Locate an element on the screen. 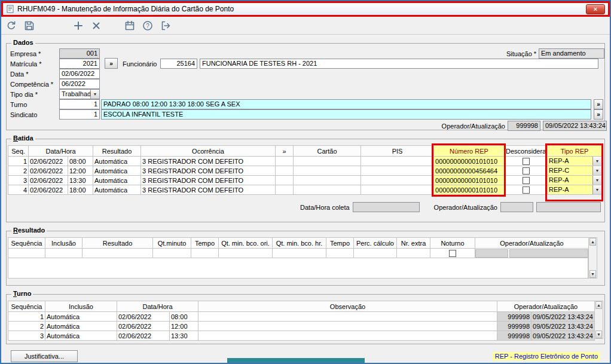 This screenshot has width=611, height=364. col-goto: » is located at coordinates (285, 151).